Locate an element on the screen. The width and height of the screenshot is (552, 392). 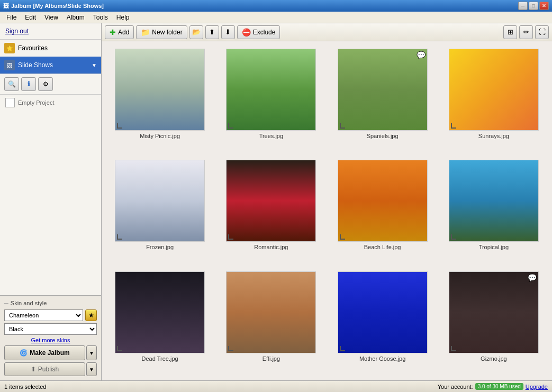
app-icon: 🖼 is located at coordinates (6, 6).